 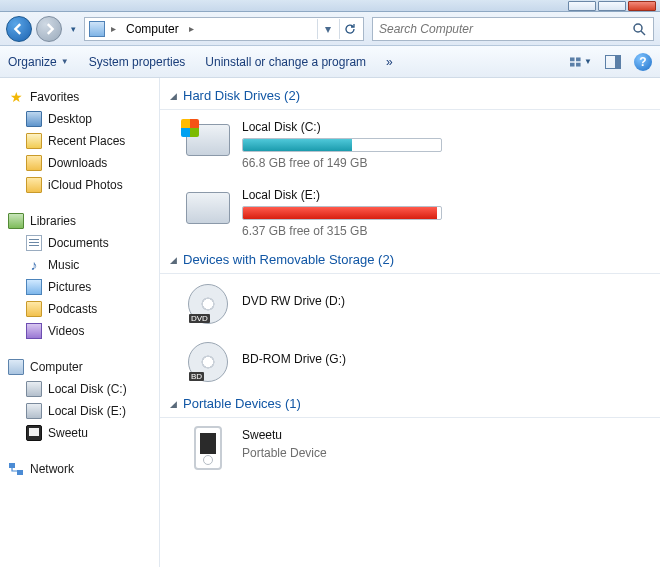 What do you see at coordinates (643, 62) in the screenshot?
I see `help-button: ?` at bounding box center [643, 62].